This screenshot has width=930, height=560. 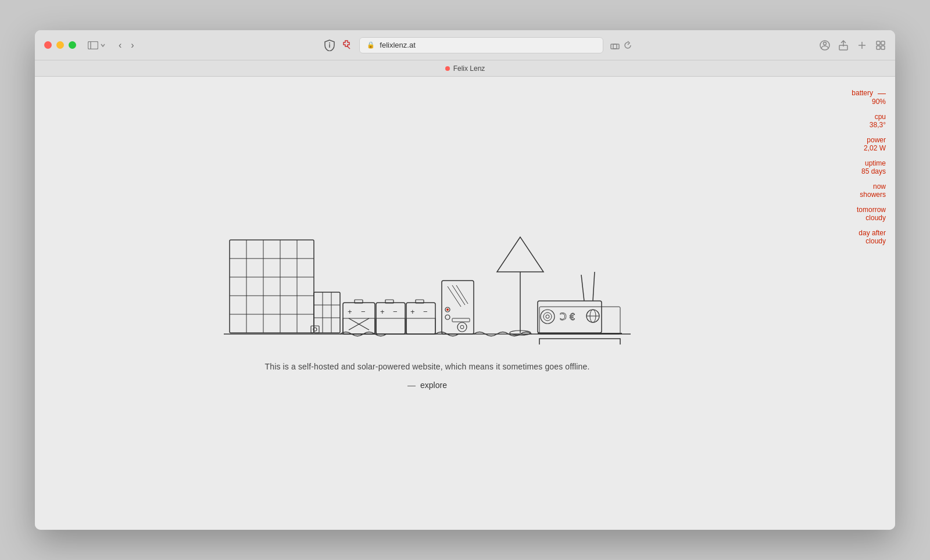 I want to click on back-button: ‹, so click(x=120, y=45).